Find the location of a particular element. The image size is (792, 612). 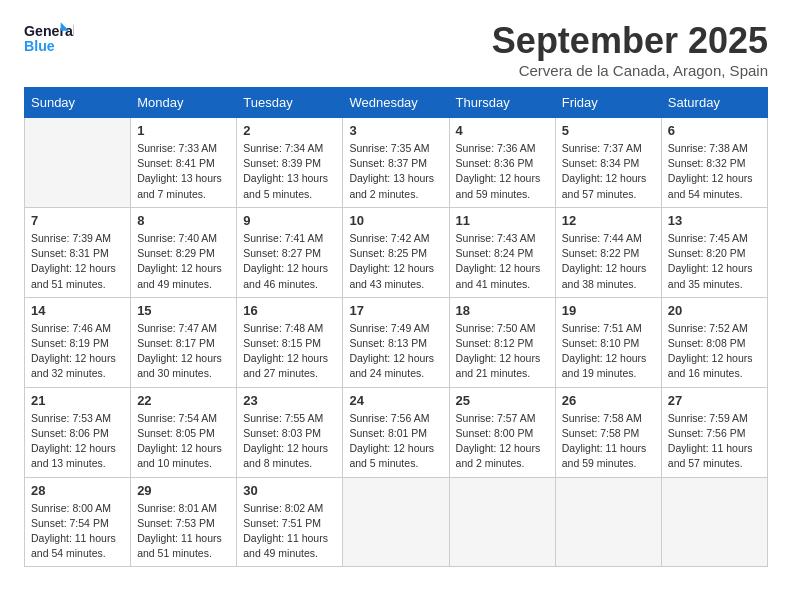

calendar-cell: 19Sunrise: 7:51 AM Sunset: 8:10 PM Dayli… is located at coordinates (608, 342).